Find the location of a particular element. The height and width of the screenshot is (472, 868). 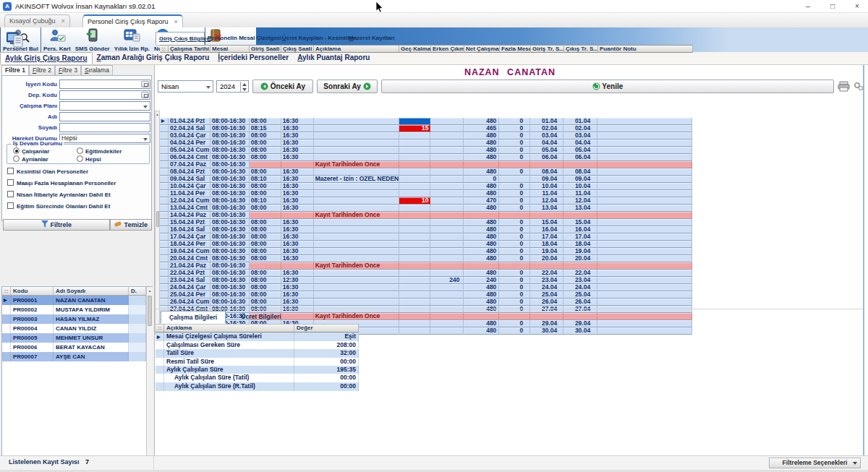

employee-cell-name: BERAT KAYACAN is located at coordinates (91, 347).